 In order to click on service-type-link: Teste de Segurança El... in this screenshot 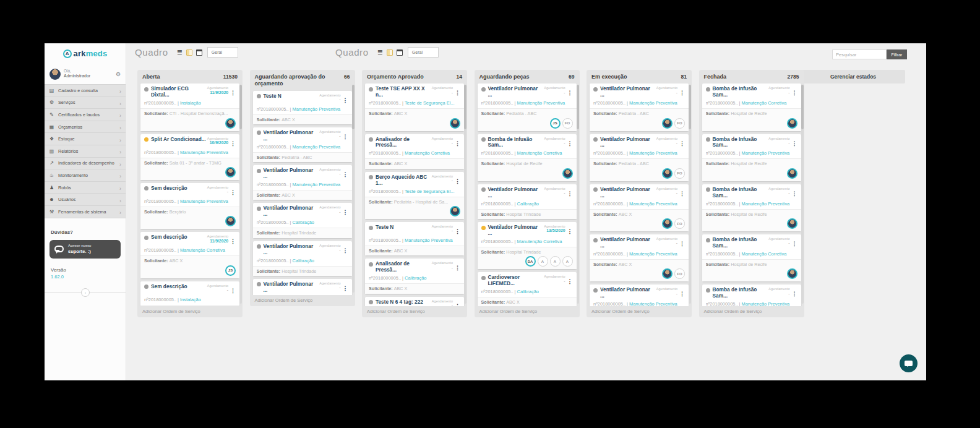, I will do `click(429, 103)`.